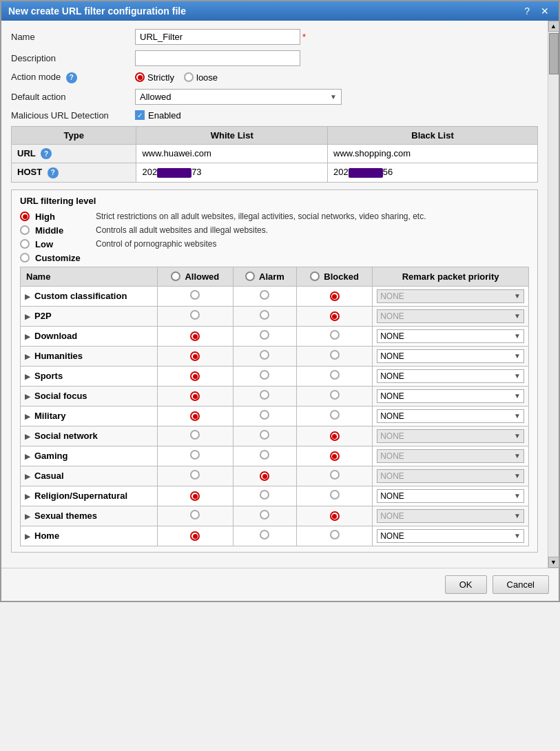  What do you see at coordinates (46, 154) in the screenshot?
I see `url-info-icon: ?` at bounding box center [46, 154].